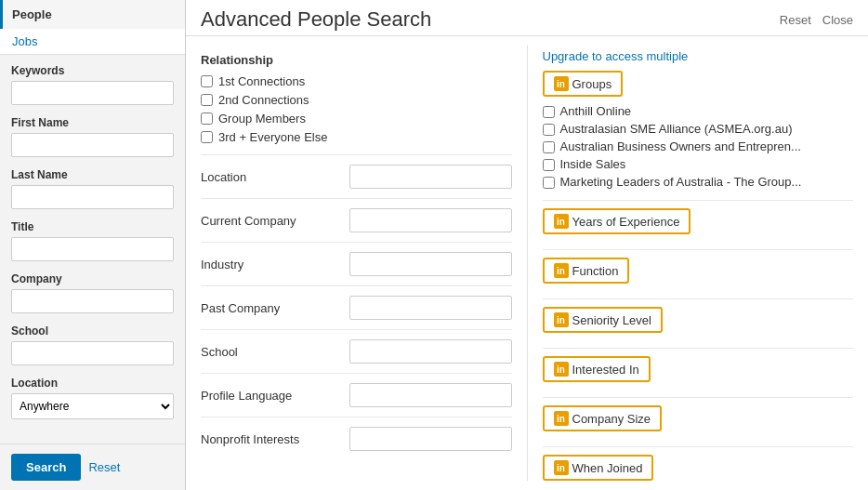 The image size is (868, 490). Describe the element at coordinates (561, 221) in the screenshot. I see `in-badge-years: in` at that location.